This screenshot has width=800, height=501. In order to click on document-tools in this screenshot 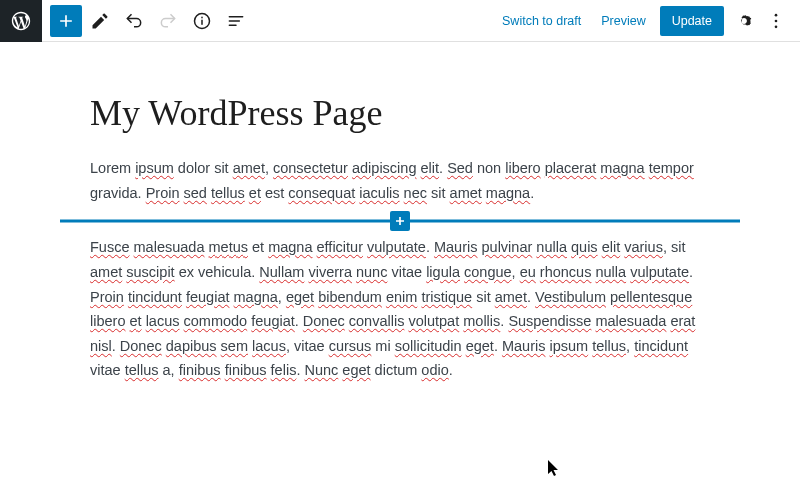, I will do `click(151, 21)`.